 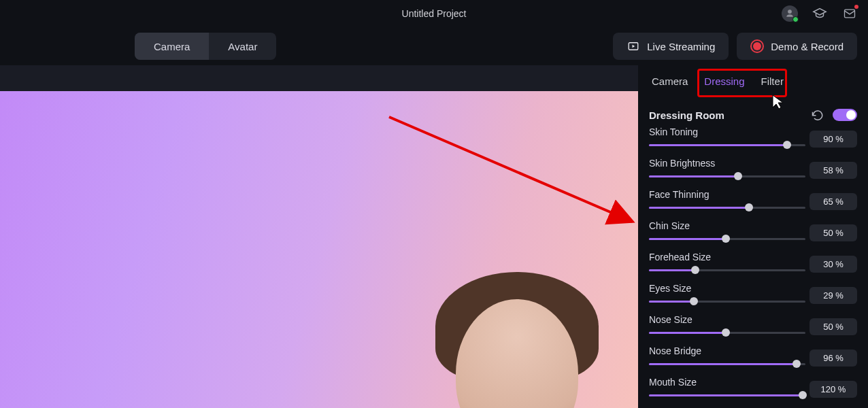 I want to click on slider-forehead-size: Forehead Size30 %, so click(x=753, y=264).